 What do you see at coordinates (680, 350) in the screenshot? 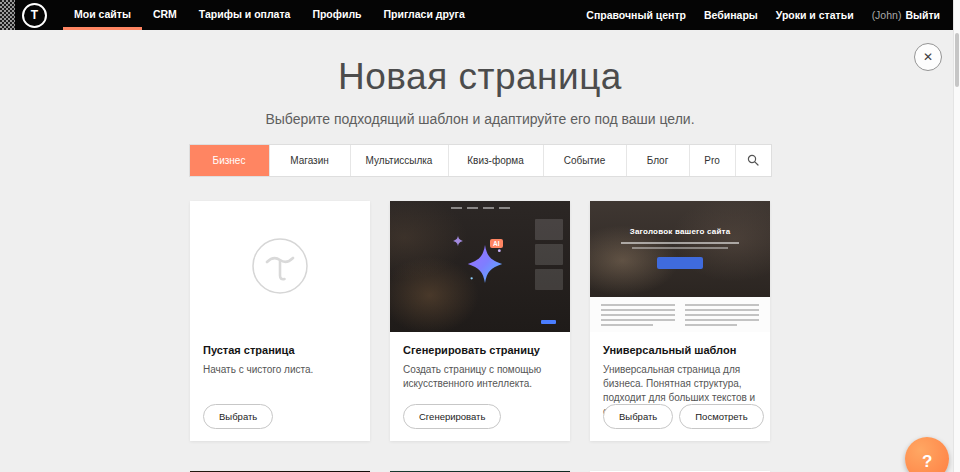
I see `card-title: Универсальный шаблон` at bounding box center [680, 350].